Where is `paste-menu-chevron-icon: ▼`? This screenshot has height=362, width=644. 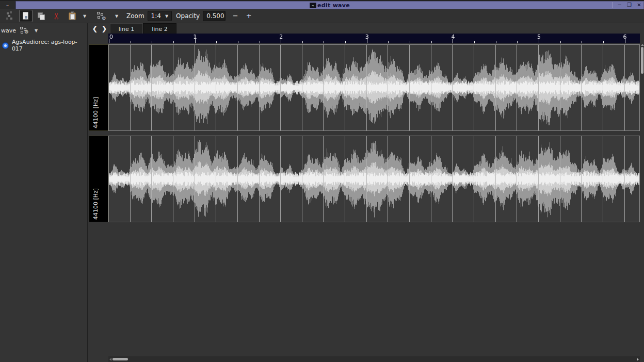
paste-menu-chevron-icon: ▼ is located at coordinates (85, 17).